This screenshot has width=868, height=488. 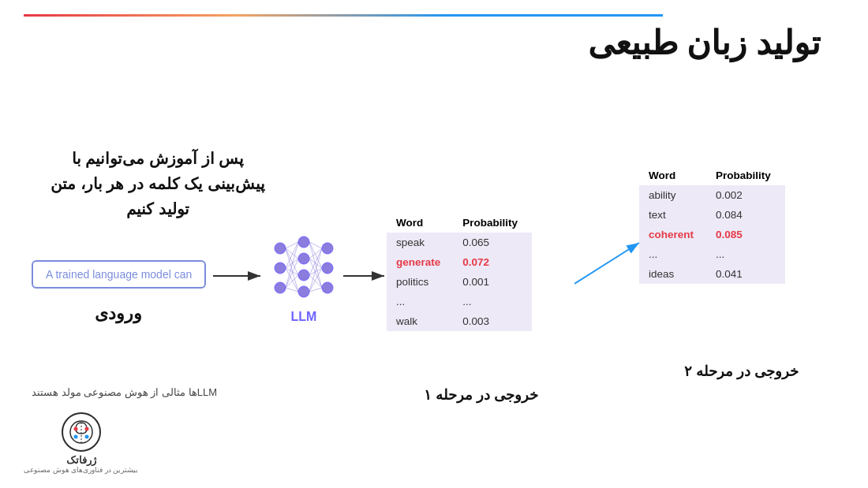 What do you see at coordinates (746, 214) in the screenshot?
I see `table-cell-prob: 0.084` at bounding box center [746, 214].